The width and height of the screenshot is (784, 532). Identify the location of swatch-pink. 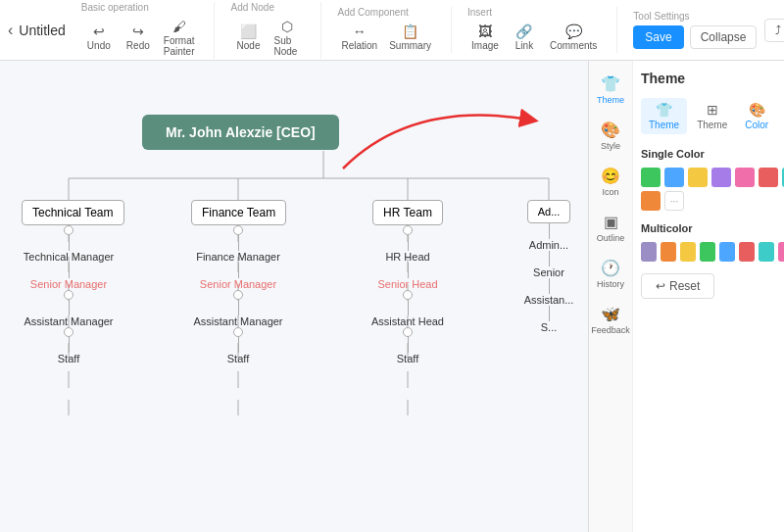
(745, 177).